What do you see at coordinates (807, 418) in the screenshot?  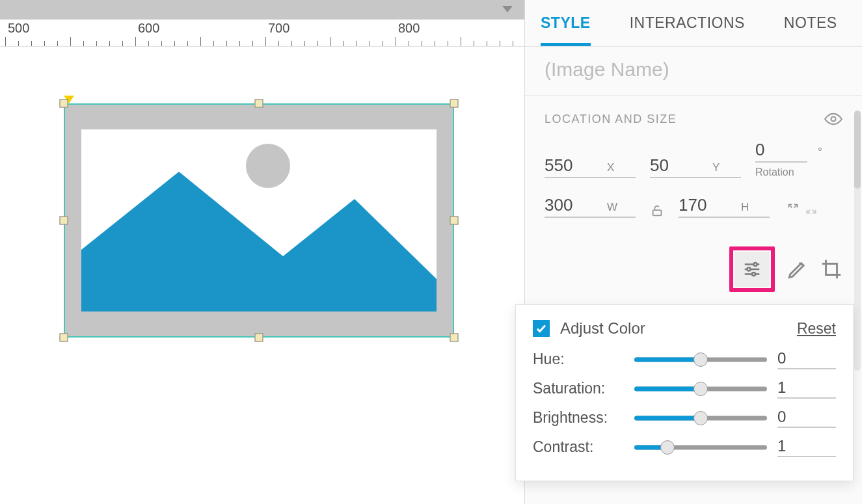 I see `brightness-value: 0` at bounding box center [807, 418].